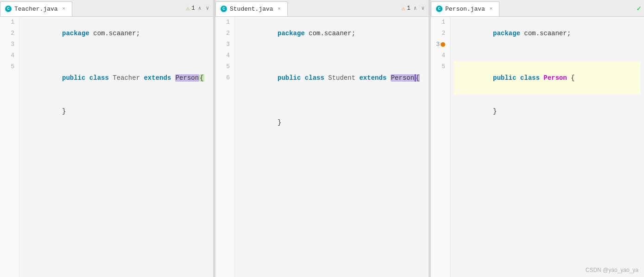 The width and height of the screenshot is (644, 277). I want to click on tab-close-teacher: ×, so click(64, 9).